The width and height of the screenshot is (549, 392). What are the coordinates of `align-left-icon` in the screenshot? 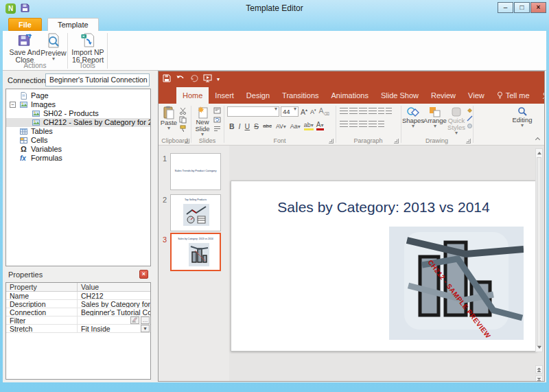 It's located at (344, 124).